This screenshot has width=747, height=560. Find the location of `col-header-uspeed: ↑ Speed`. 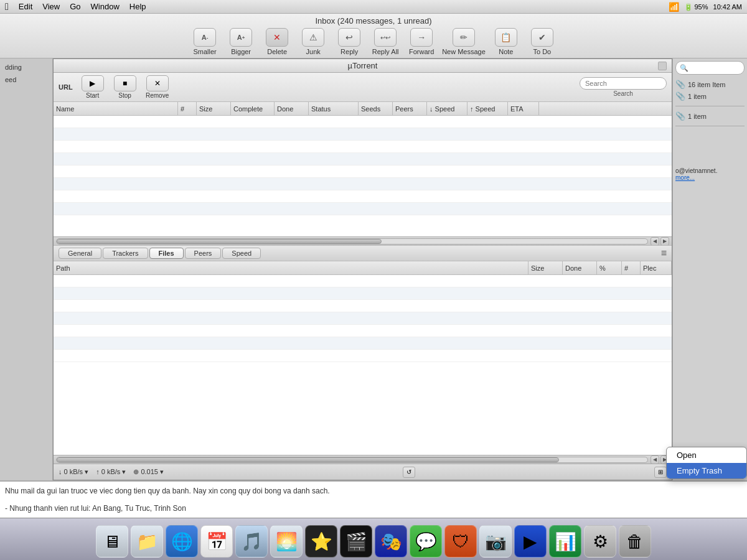

col-header-uspeed: ↑ Speed is located at coordinates (488, 108).